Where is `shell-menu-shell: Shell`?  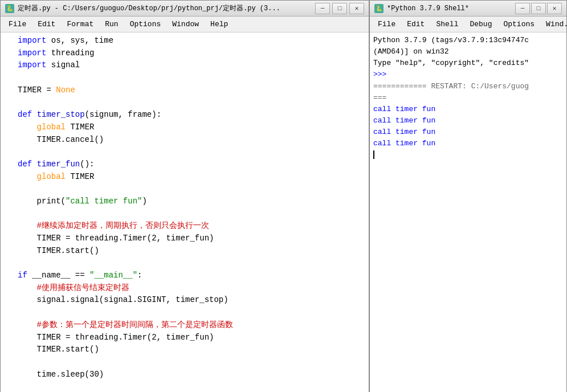
shell-menu-shell: Shell is located at coordinates (447, 24).